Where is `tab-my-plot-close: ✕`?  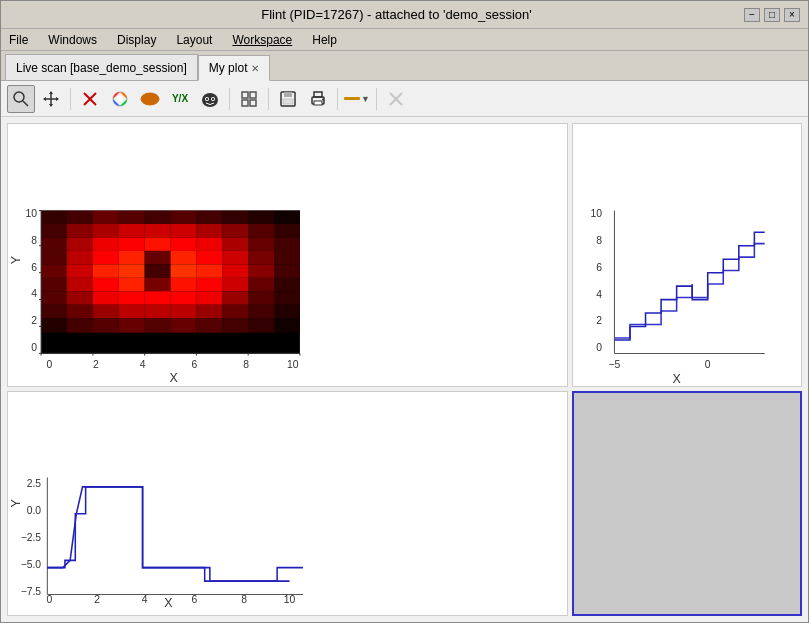
tab-my-plot-close: ✕ is located at coordinates (255, 68).